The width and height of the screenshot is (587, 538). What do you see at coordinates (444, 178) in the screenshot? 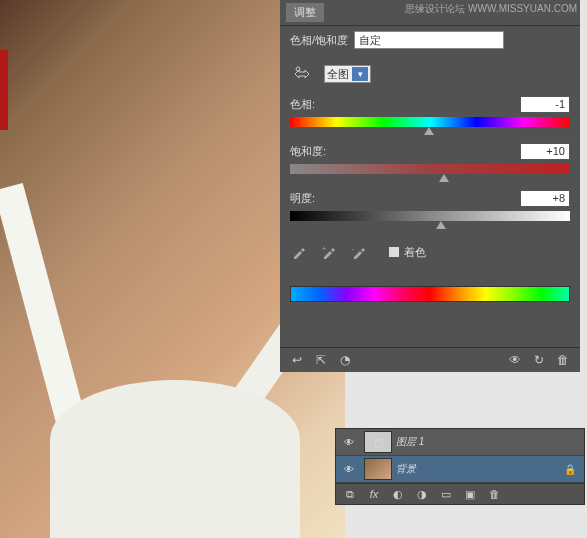
I see `saturation-thumb` at bounding box center [444, 178].